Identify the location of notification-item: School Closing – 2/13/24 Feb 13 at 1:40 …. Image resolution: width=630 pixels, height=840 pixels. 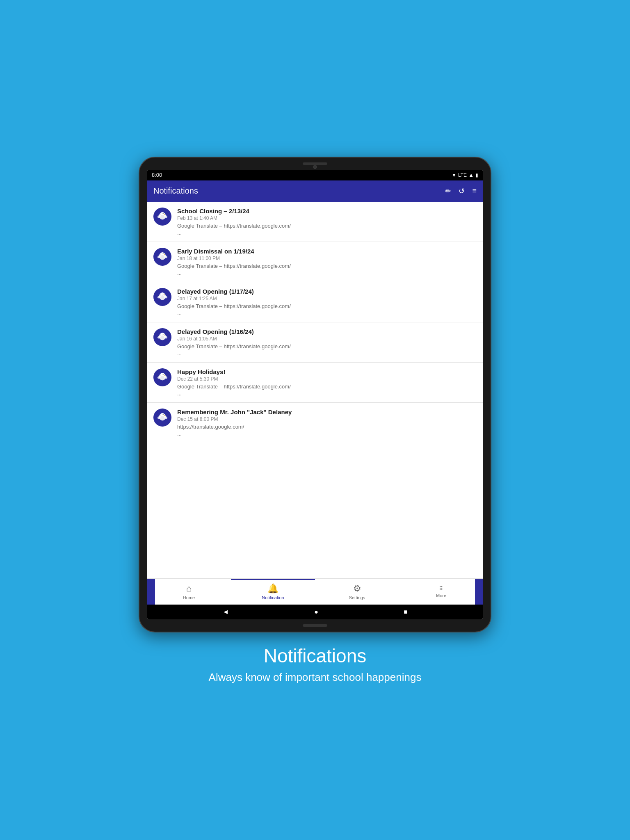
(315, 222).